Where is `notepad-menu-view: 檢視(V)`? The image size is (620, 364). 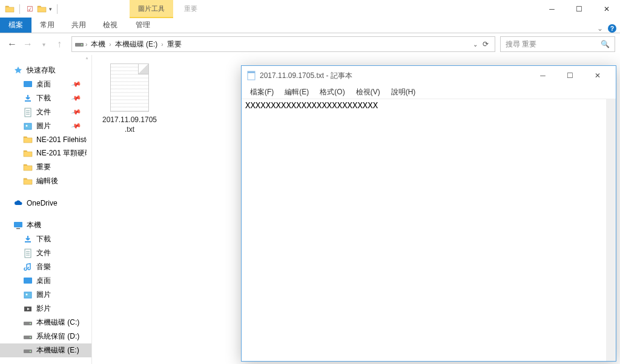
notepad-menu-view: 檢視(V) is located at coordinates (368, 92).